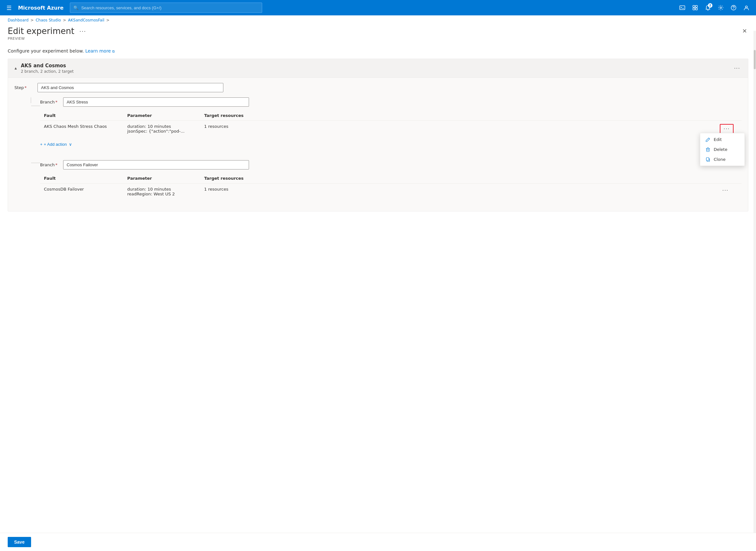 The height and width of the screenshot is (551, 756). I want to click on page-more-button: ···, so click(83, 31).